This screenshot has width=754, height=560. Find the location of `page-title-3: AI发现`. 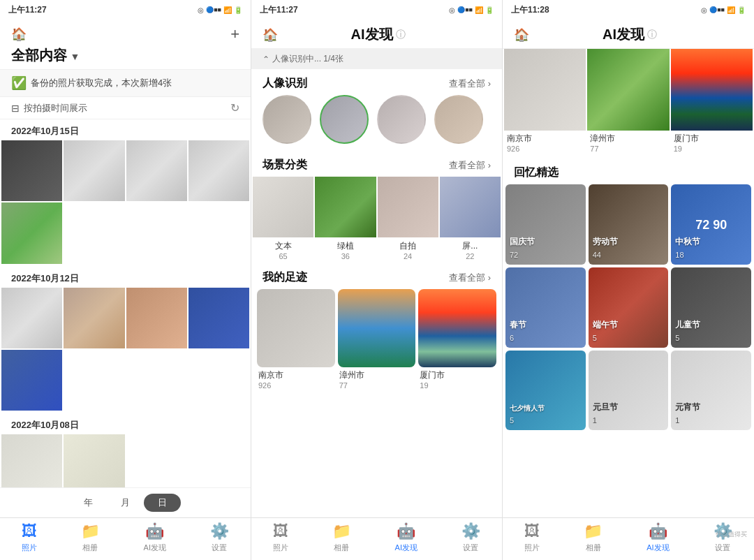

page-title-3: AI发现 is located at coordinates (623, 35).